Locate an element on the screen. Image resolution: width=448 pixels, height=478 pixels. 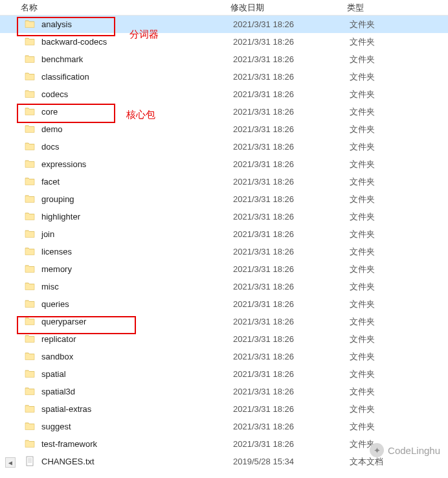
list-item: misc2021/3/31 18:26文件夹 is located at coordinates (224, 286).